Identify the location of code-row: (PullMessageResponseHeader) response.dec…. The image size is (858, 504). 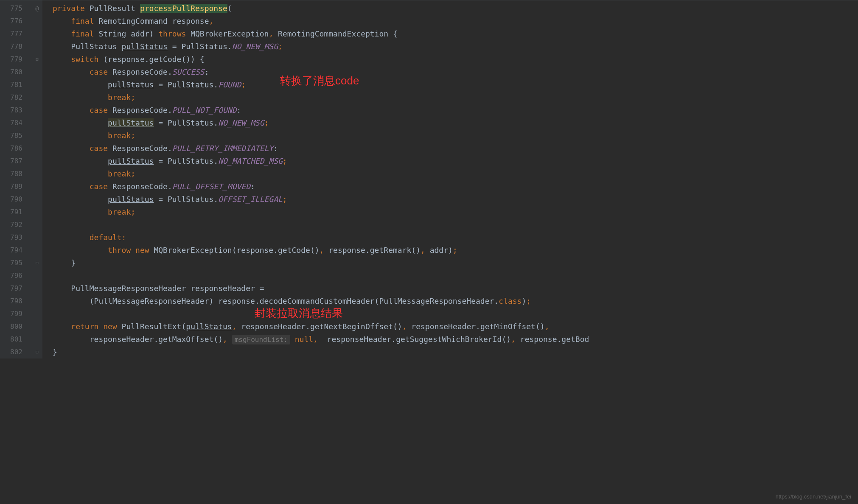
(455, 301).